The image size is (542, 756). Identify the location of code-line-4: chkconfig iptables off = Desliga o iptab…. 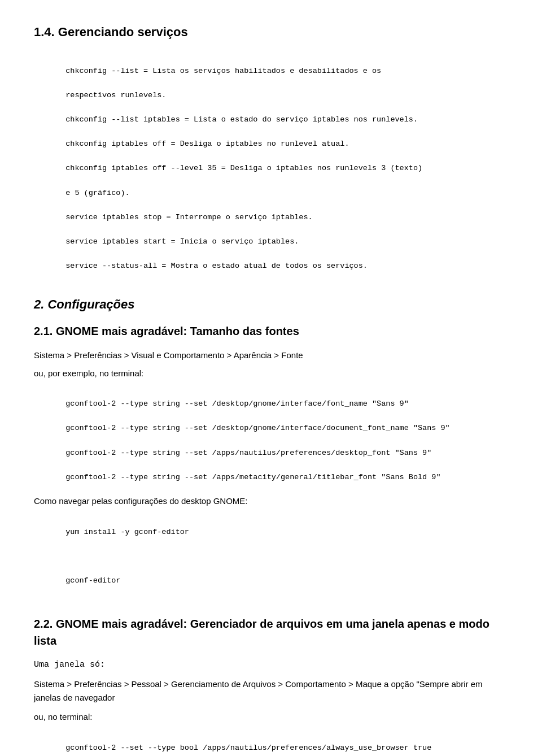
(207, 144).